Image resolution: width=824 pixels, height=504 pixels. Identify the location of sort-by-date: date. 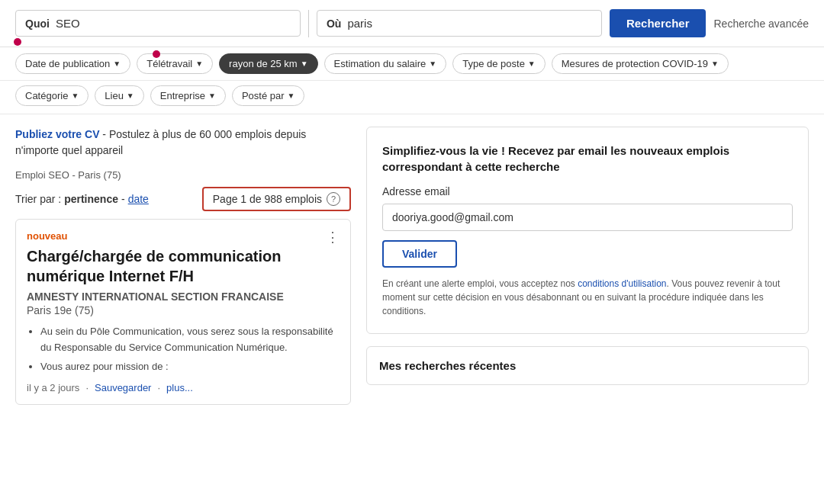
(139, 199).